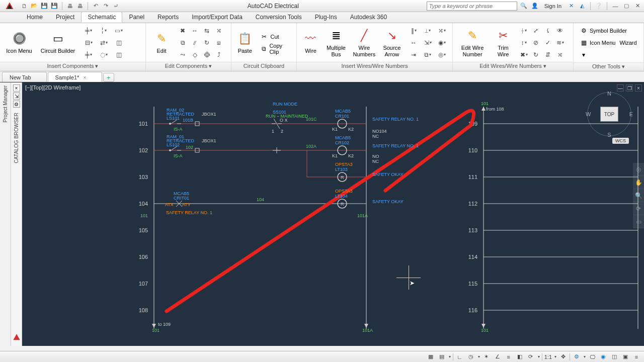  I want to click on transparency-icon: ◧, so click(520, 357).